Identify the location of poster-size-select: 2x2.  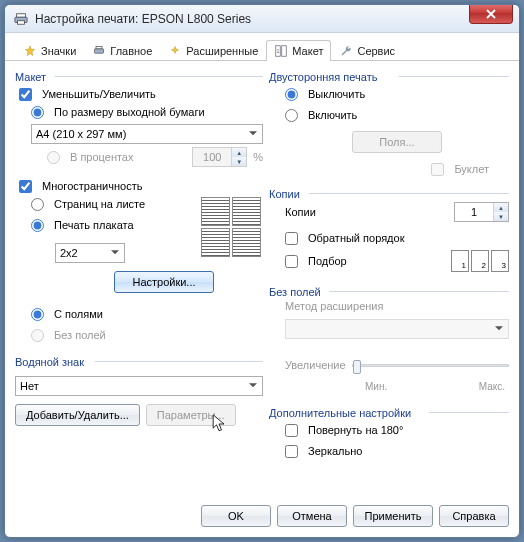
(90, 253).